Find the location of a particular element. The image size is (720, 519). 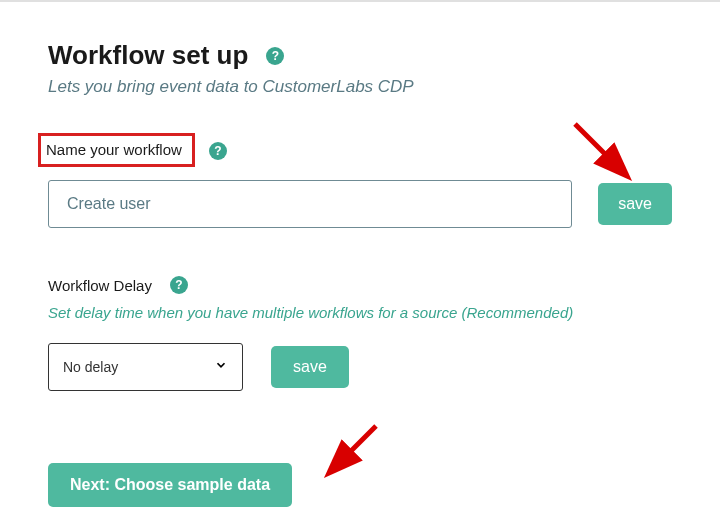

workflow-delay-label: Workflow Delay is located at coordinates (100, 286).